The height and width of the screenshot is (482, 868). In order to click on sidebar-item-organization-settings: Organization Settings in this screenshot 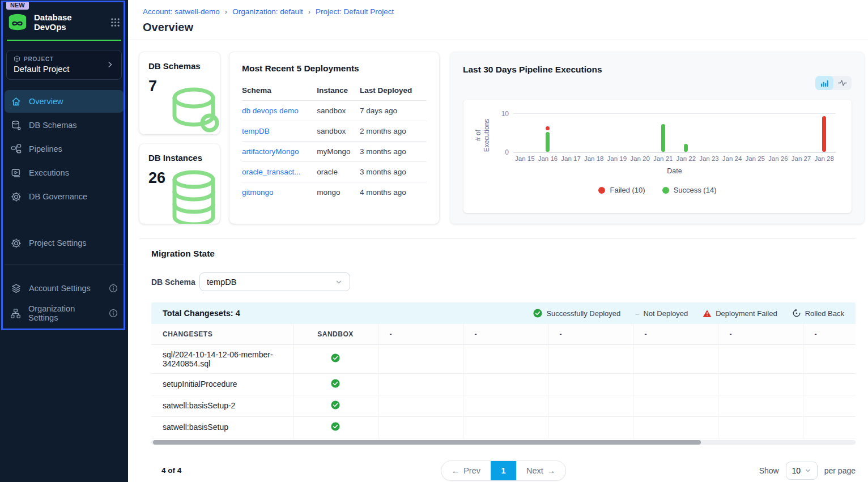, I will do `click(64, 313)`.